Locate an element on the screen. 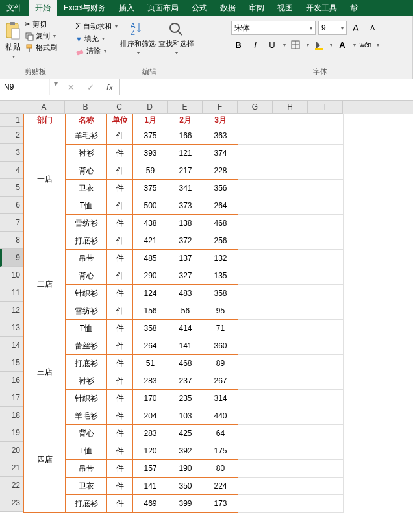  data-cell: 89 is located at coordinates (221, 363).